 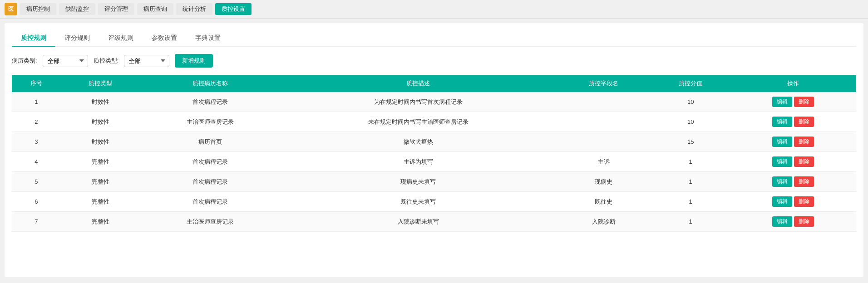 I want to click on nav-btn-5: 质控设置, so click(x=233, y=9).